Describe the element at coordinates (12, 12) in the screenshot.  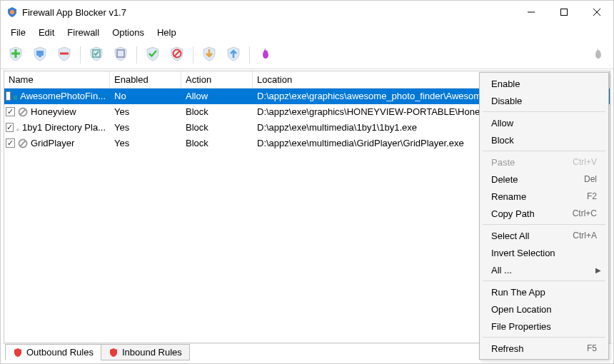
I see `app-icon` at that location.